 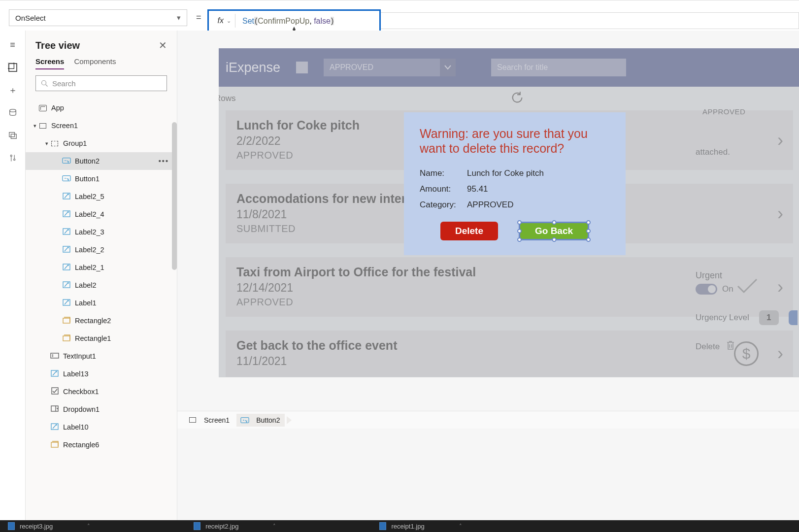 I want to click on tree-item-dropdown1: Dropdown1, so click(x=101, y=409).